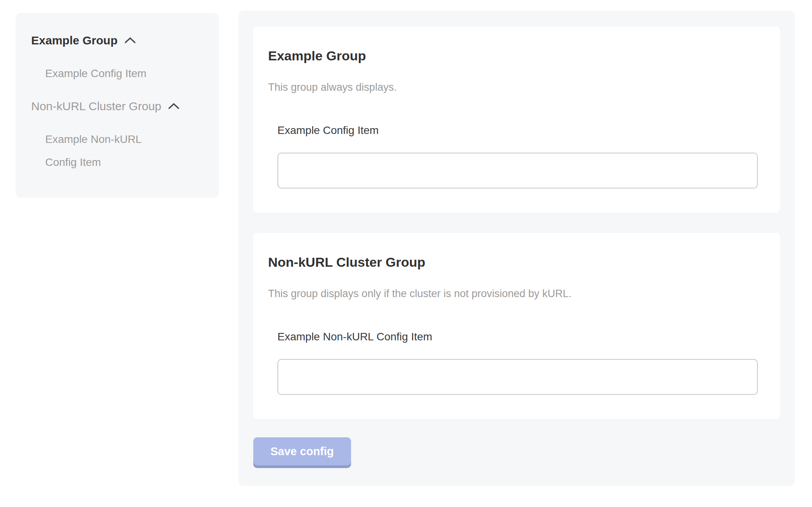  I want to click on group-description: This group displays only if the cluster …, so click(513, 294).